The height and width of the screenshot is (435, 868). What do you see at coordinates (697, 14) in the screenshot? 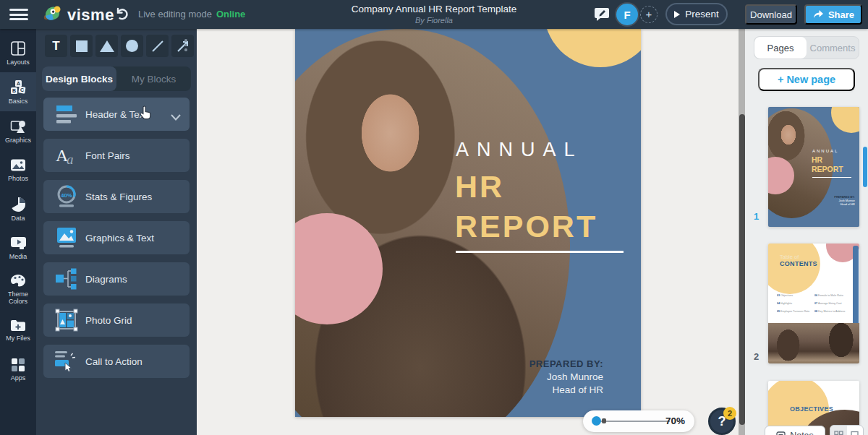
I see `present-button: Present` at bounding box center [697, 14].